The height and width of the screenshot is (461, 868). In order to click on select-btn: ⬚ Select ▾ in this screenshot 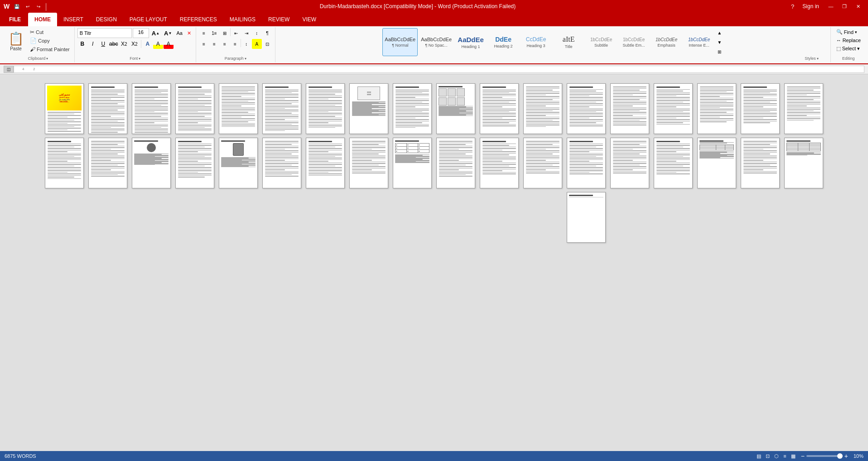, I will do `click(849, 49)`.